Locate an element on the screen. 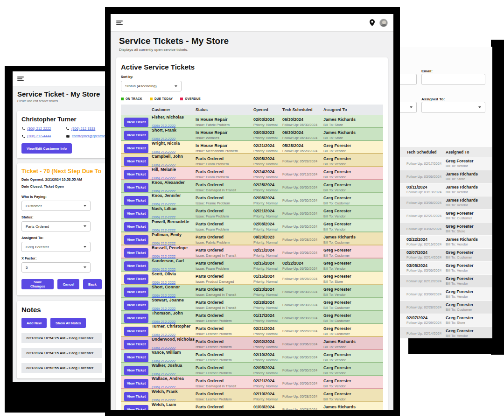 The height and width of the screenshot is (420, 504). save-changes-button: Save Changes is located at coordinates (37, 284).